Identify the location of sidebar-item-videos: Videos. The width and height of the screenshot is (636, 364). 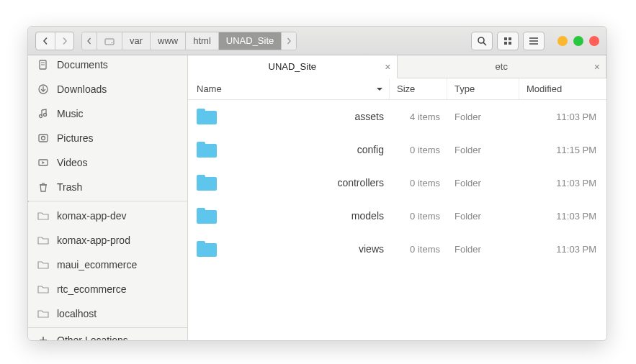
(108, 163).